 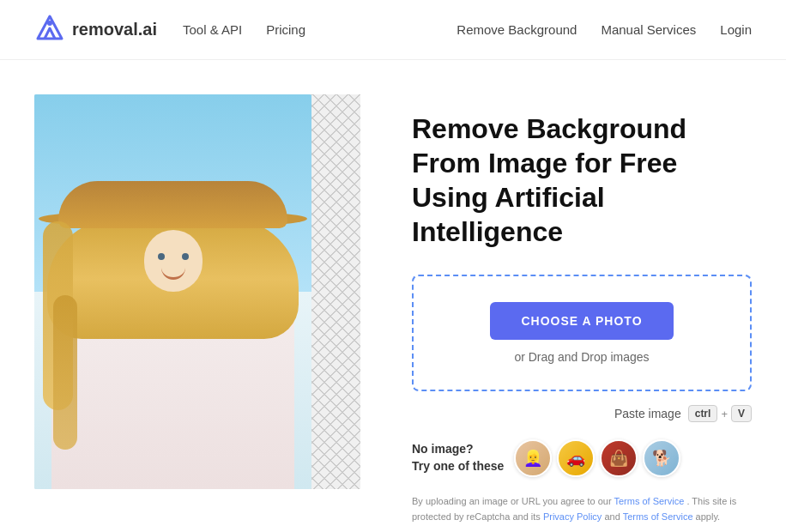 What do you see at coordinates (511, 501) in the screenshot?
I see `footer-text-start: By uploading an image or URL you agree t…` at bounding box center [511, 501].